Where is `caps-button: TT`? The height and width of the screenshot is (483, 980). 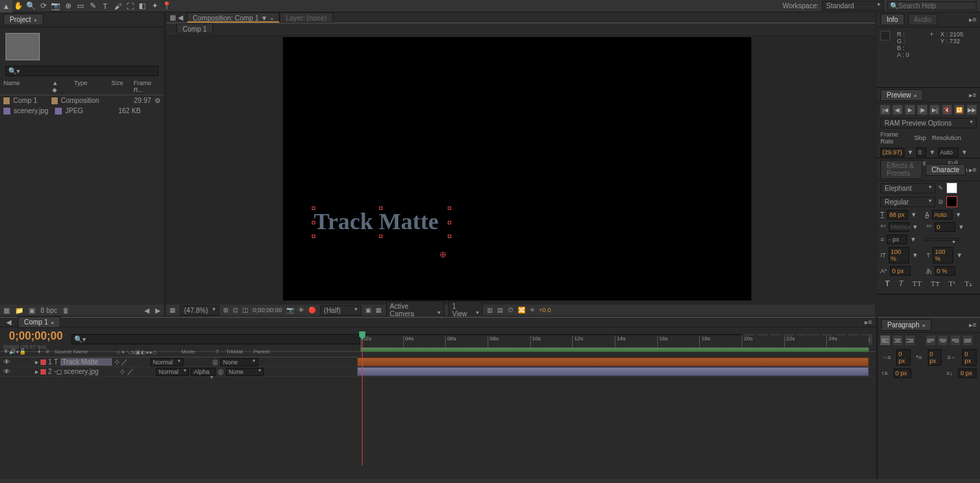
caps-button: TT is located at coordinates (918, 284).